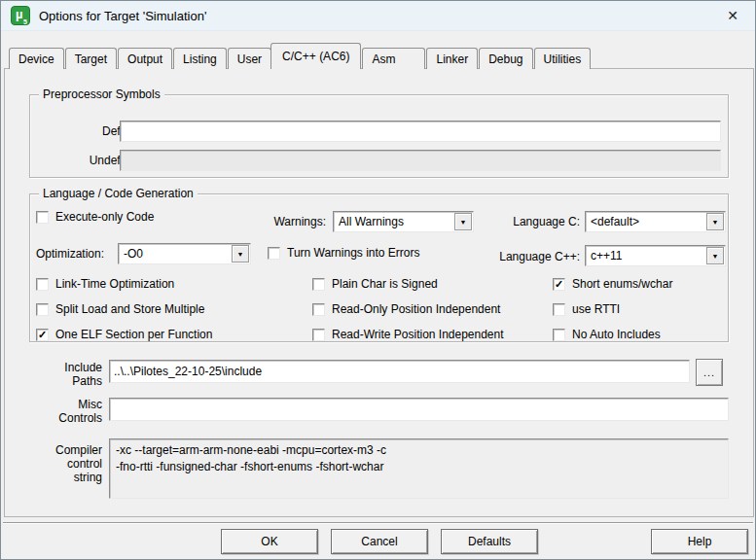 The image size is (756, 560). What do you see at coordinates (385, 284) in the screenshot?
I see `plain-char-label: Plain Char is Signed` at bounding box center [385, 284].